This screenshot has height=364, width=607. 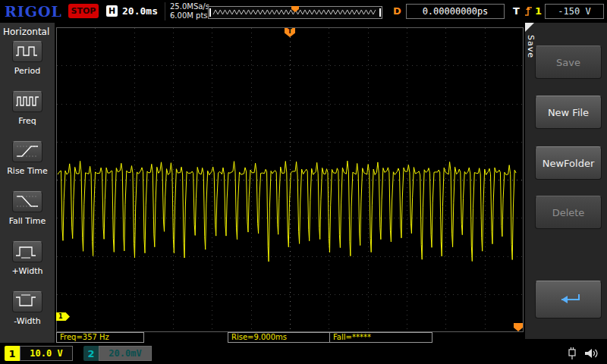 What do you see at coordinates (568, 212) in the screenshot?
I see `delete-button: Delete` at bounding box center [568, 212].